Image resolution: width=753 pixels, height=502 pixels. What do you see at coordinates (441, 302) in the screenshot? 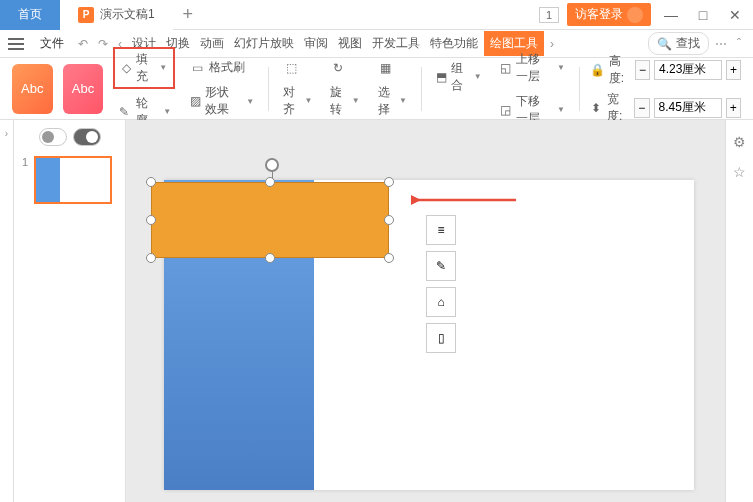
I see `float-home-button: ⌂` at bounding box center [441, 302].